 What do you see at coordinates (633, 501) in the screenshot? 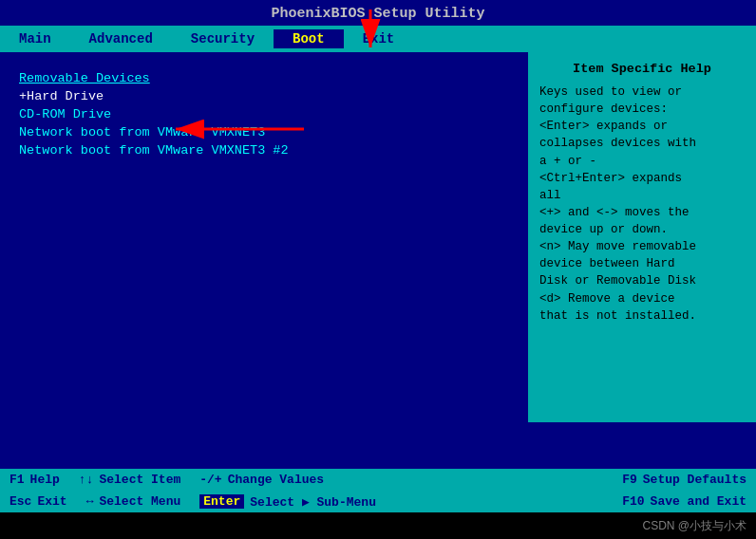
I see `key-f10: F10` at bounding box center [633, 501].